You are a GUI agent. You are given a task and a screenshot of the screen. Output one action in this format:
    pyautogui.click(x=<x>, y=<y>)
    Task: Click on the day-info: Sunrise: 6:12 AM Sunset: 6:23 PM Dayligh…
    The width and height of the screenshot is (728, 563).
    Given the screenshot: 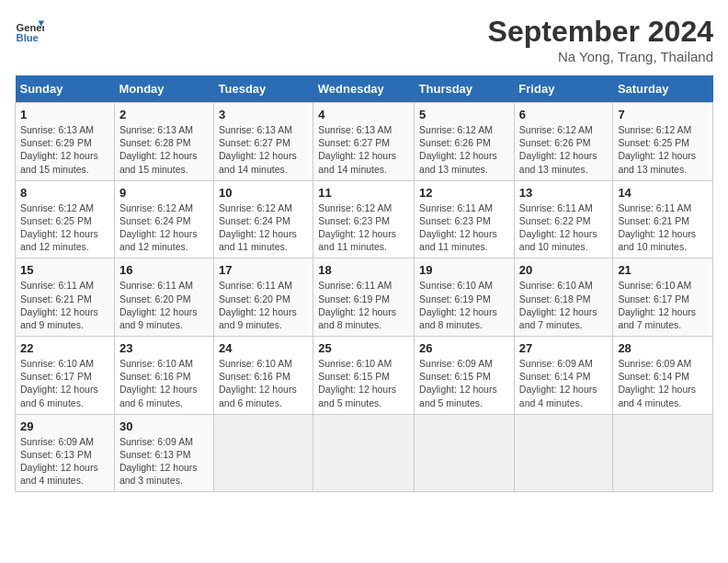 What is the action you would take?
    pyautogui.click(x=364, y=228)
    